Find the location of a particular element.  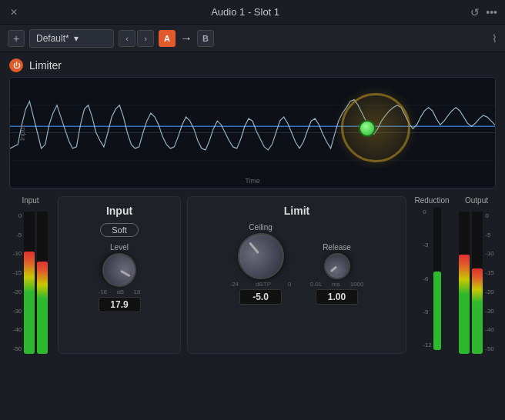

out-scale-30: -30 is located at coordinates (490, 312).